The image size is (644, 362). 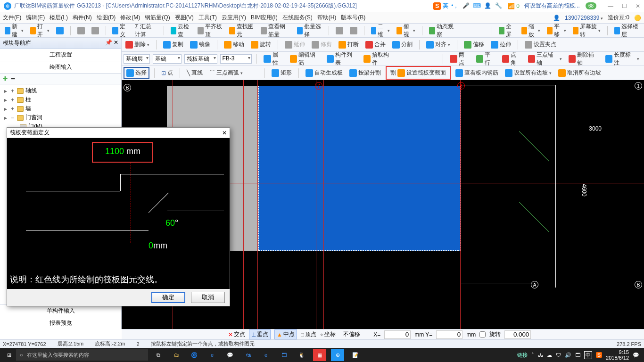 What do you see at coordinates (146, 31) in the screenshot?
I see `sum-button: Σ 汇总计算` at bounding box center [146, 31].